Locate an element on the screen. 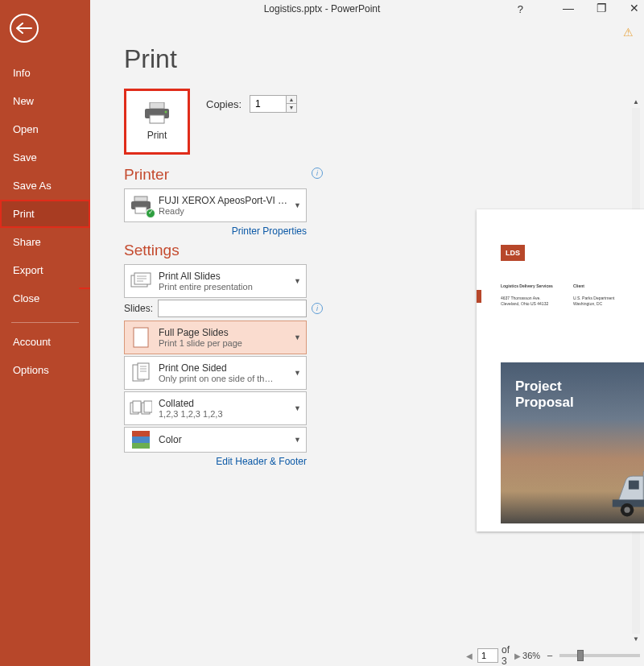  back-arrow-icon is located at coordinates (24, 28).